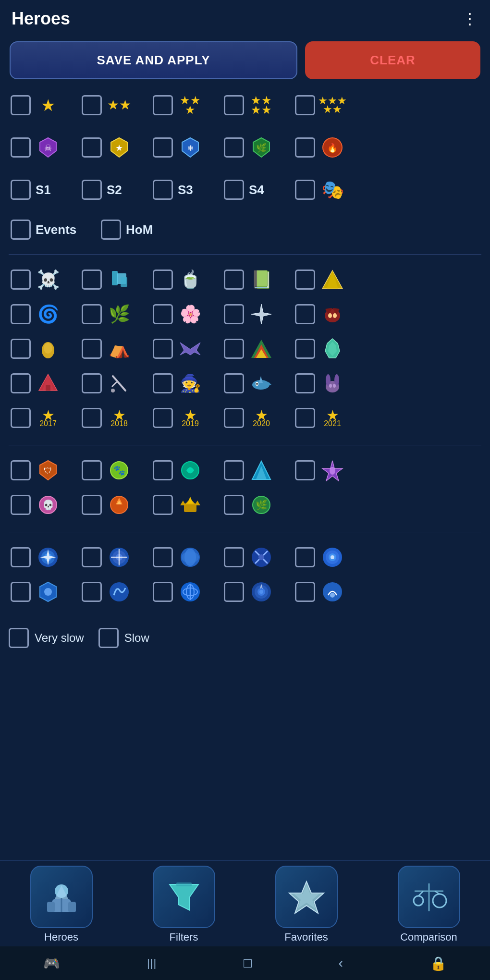  What do you see at coordinates (190, 314) in the screenshot?
I see `flower-icon: 🌸` at bounding box center [190, 314].